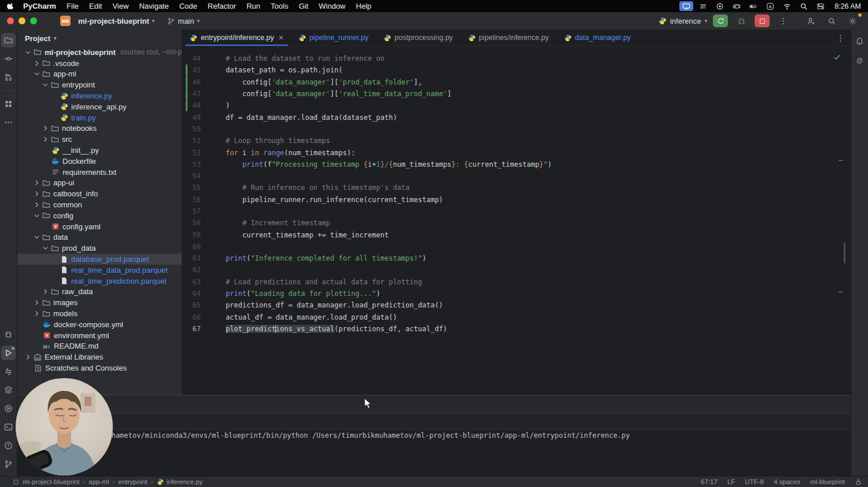  Describe the element at coordinates (516, 141) in the screenshot. I see `code-line-51: 51 # Loop through timestamps` at that location.